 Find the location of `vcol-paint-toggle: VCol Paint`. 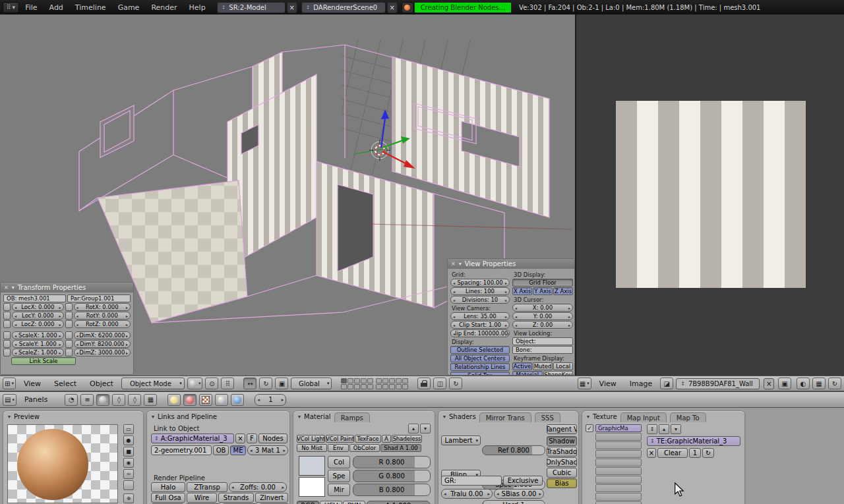

vcol-paint-toggle: VCol Paint is located at coordinates (340, 439).